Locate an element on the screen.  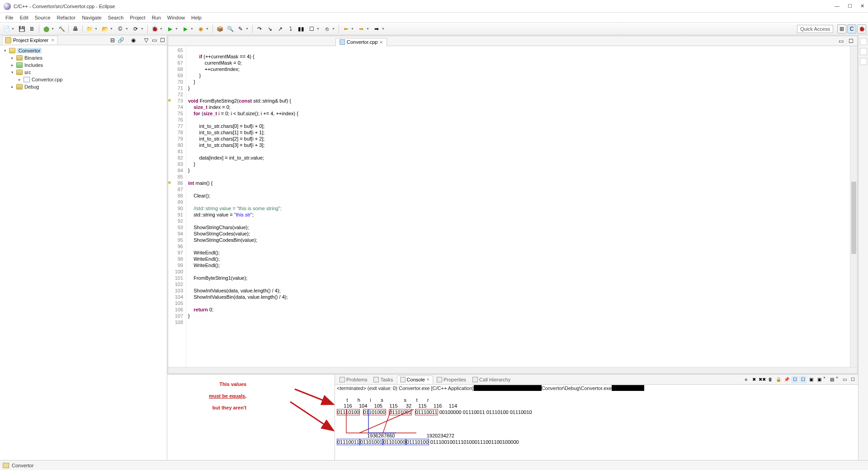
close-console-icon: ✕ is located at coordinates (428, 380).